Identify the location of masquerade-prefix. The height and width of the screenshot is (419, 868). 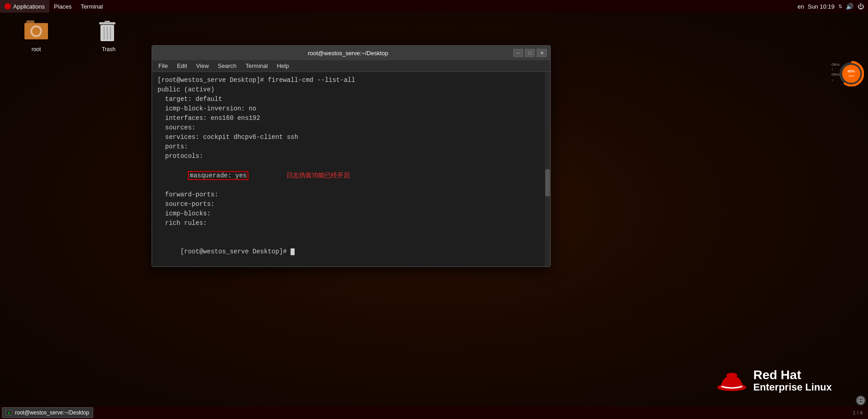
(184, 176).